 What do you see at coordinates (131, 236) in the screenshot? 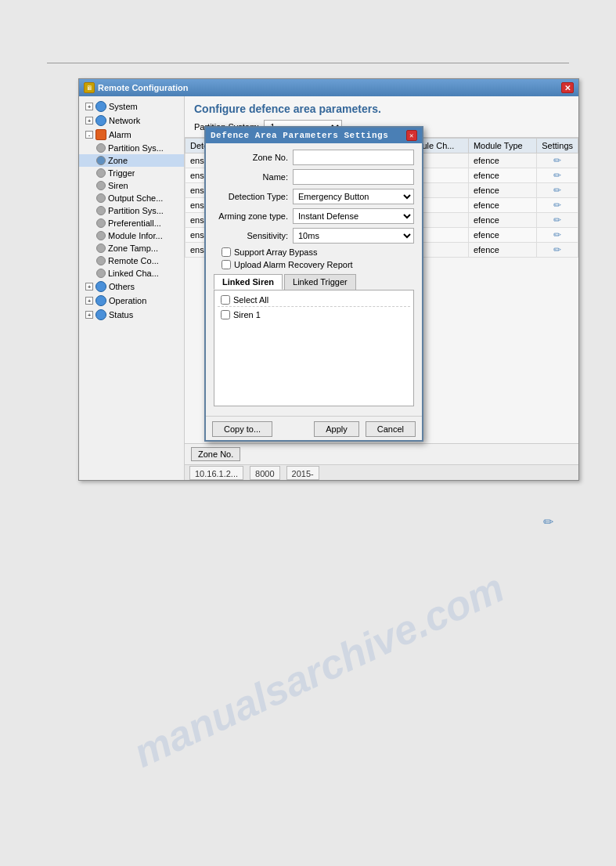
I see `sidebar-item-module-infor: Module Infor...` at bounding box center [131, 236].